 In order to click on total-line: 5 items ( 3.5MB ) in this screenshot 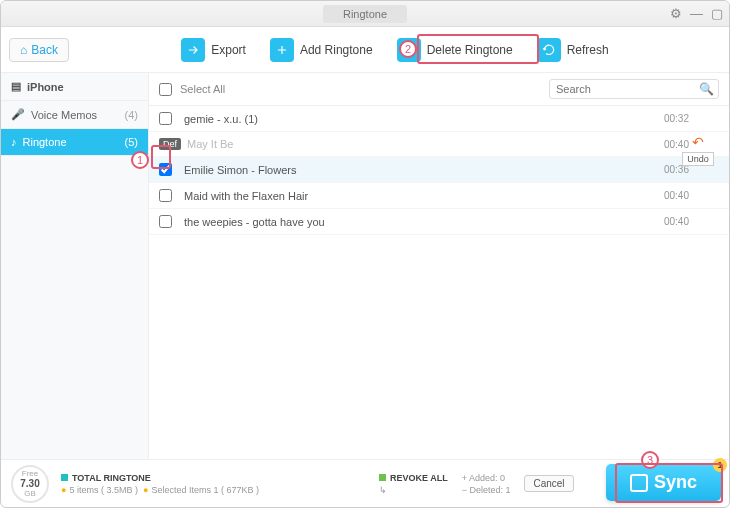, I will do `click(104, 490)`.